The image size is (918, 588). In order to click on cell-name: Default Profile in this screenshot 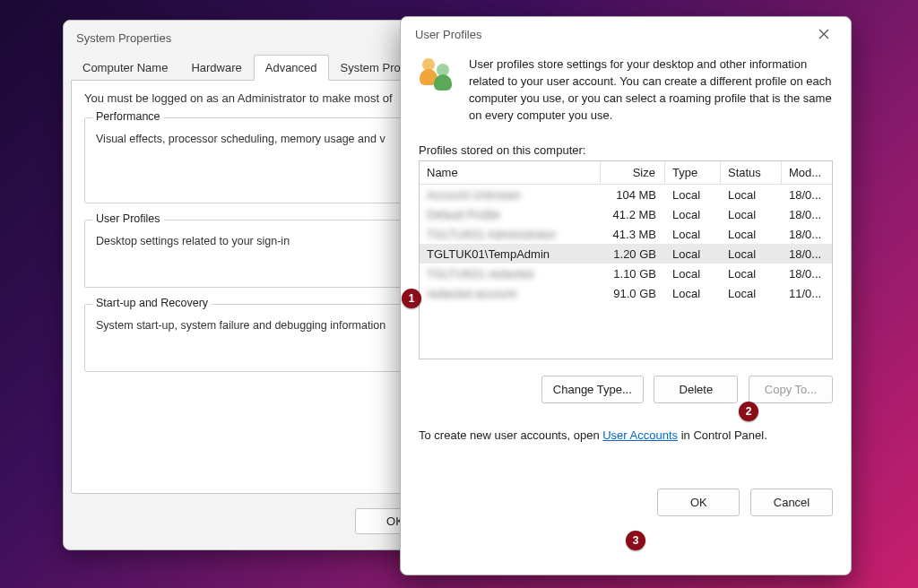, I will do `click(510, 214)`.